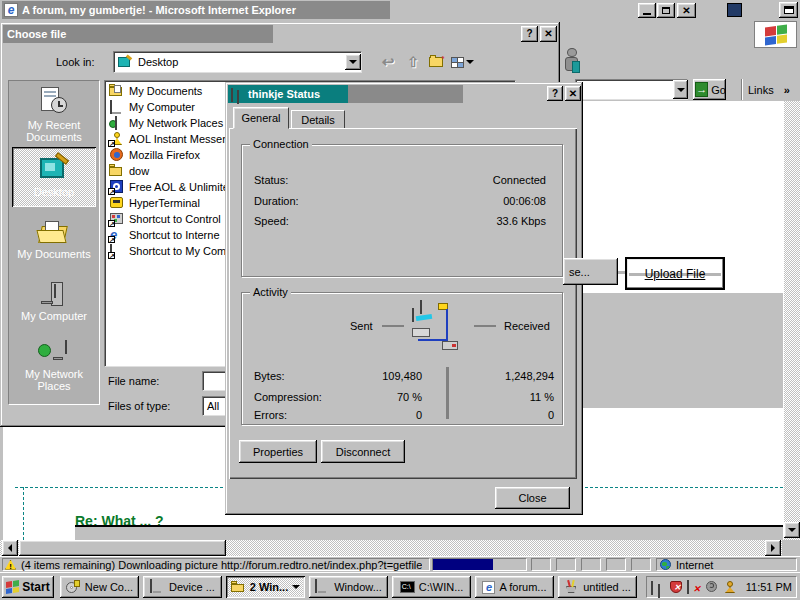 Image resolution: width=800 pixels, height=600 pixels. I want to click on status-value: Connected, so click(520, 180).